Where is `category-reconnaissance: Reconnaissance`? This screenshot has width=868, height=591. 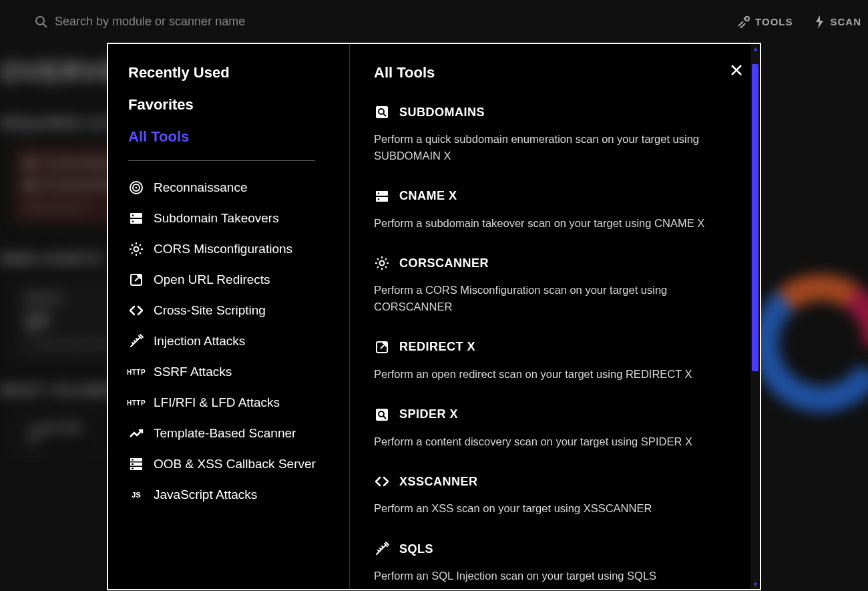 category-reconnaissance: Reconnaissance is located at coordinates (239, 188).